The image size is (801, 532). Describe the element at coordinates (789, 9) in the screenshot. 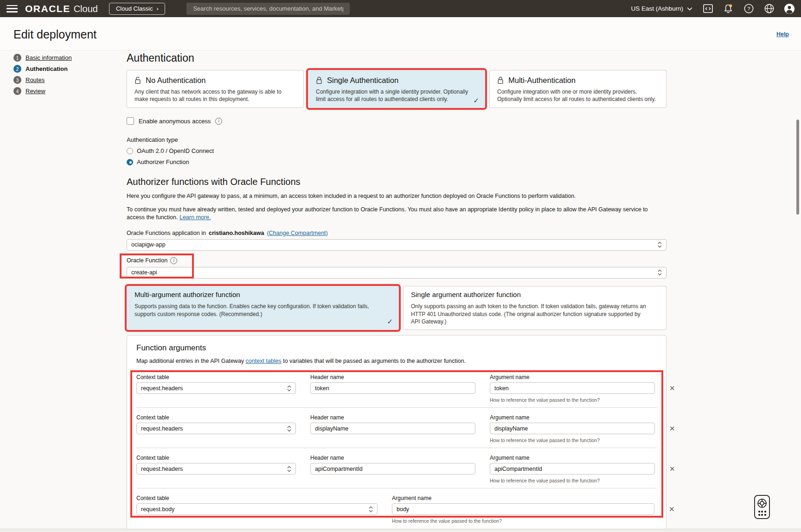

I see `user-avatar-icon` at that location.